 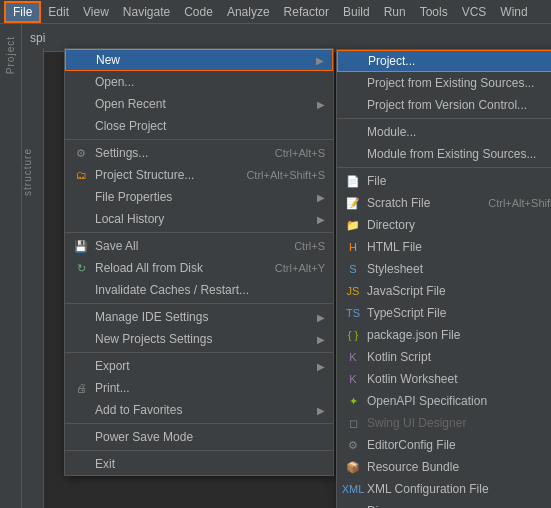 I want to click on menu-item-new: New ▶, so click(x=199, y=60).